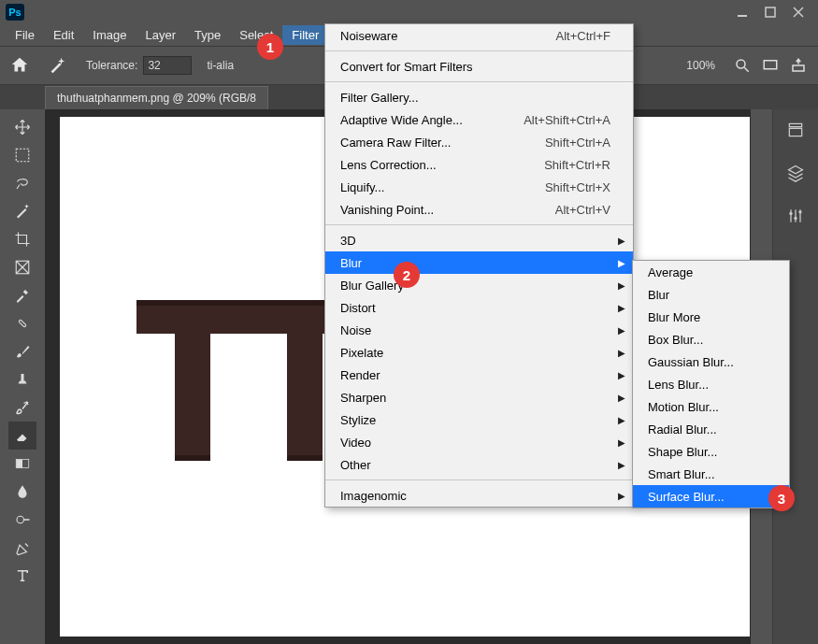 The height and width of the screenshot is (644, 818). Describe the element at coordinates (22, 239) in the screenshot. I see `crop-tool-icon` at that location.